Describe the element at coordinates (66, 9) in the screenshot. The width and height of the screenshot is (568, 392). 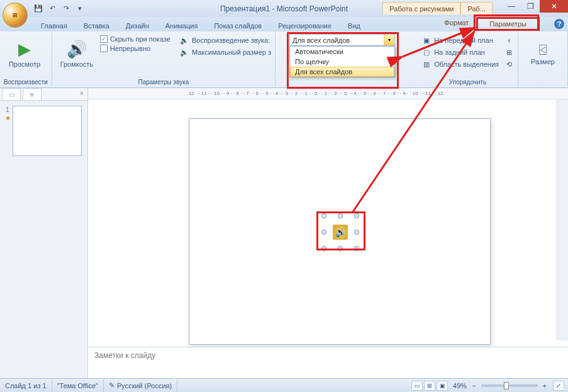
I see `redo-icon: ↷` at that location.